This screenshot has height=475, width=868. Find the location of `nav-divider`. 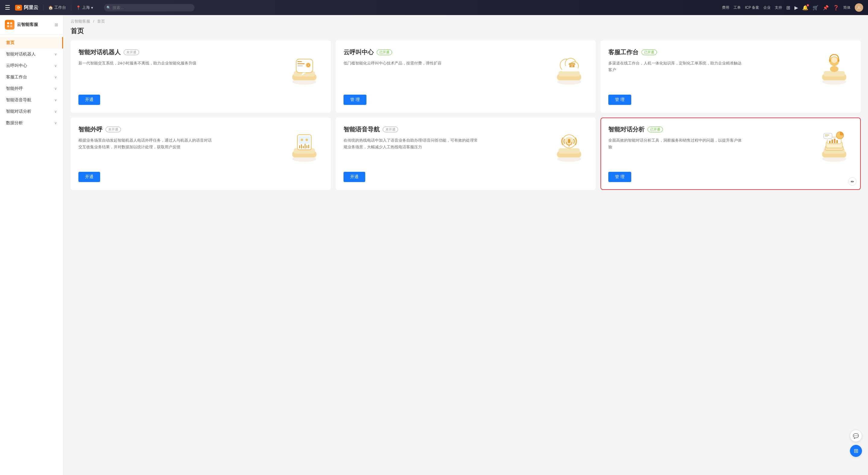

nav-divider is located at coordinates (43, 7).